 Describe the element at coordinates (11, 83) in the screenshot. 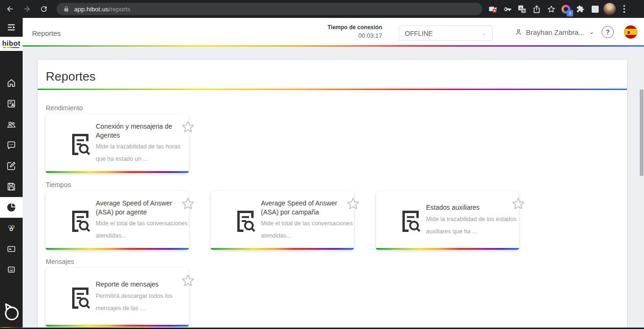

I see `sidebar-item-home` at that location.